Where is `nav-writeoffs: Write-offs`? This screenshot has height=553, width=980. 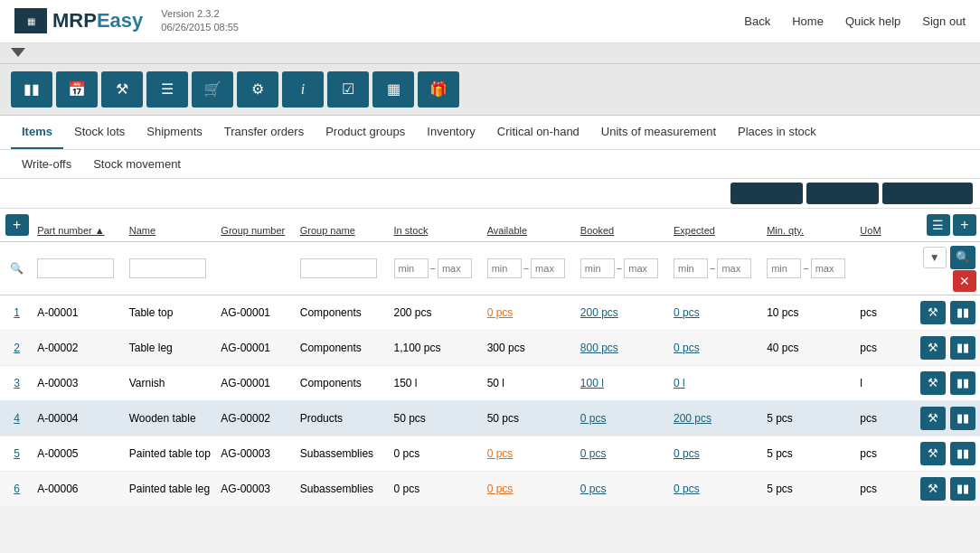
nav-writeoffs: Write-offs is located at coordinates (47, 164).